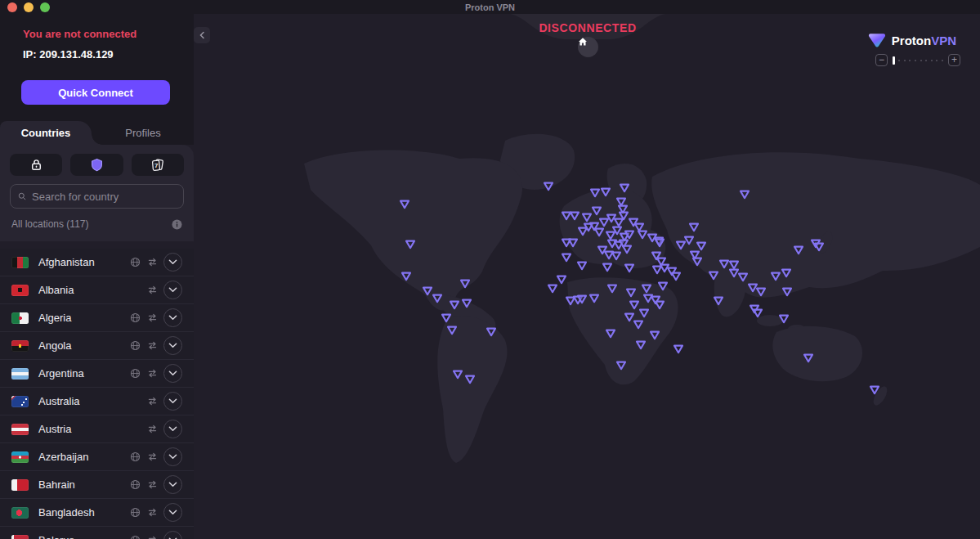 The height and width of the screenshot is (539, 980). Describe the element at coordinates (881, 61) in the screenshot. I see `zoom-out-button: −` at that location.